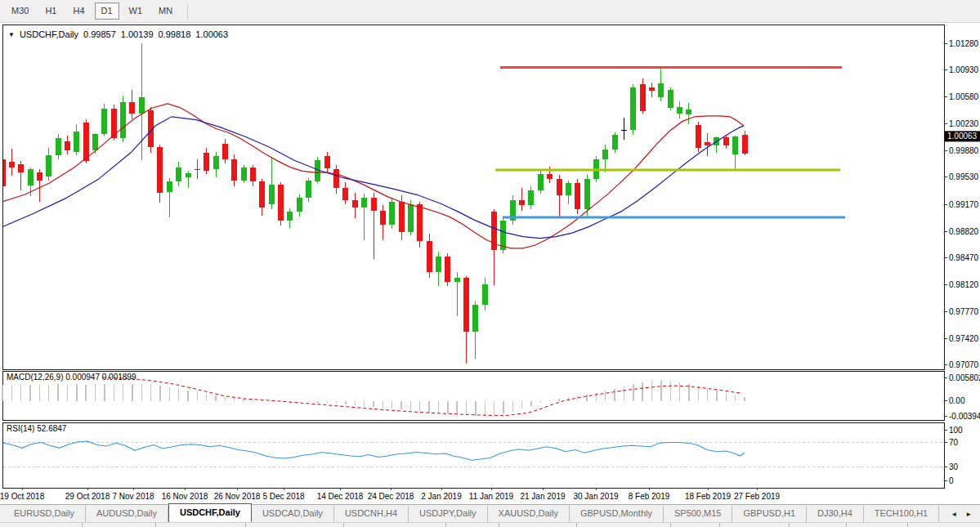  What do you see at coordinates (44, 514) in the screenshot?
I see `chart-tab-eurusd-daily: EURUSD,Daily` at bounding box center [44, 514].